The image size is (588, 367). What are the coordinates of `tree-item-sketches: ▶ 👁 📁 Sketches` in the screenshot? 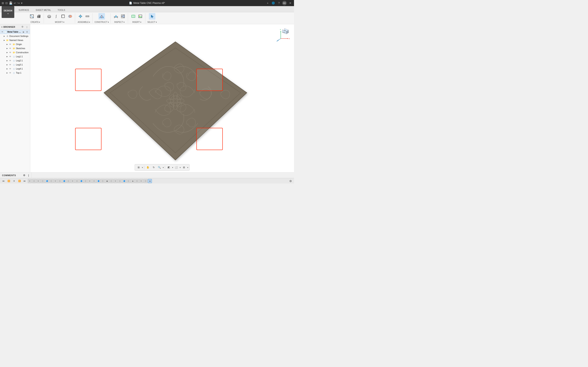 It's located at (15, 48).